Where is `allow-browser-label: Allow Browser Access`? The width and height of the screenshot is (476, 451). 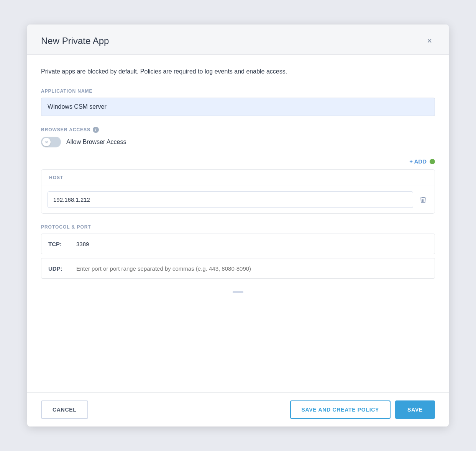
allow-browser-label: Allow Browser Access is located at coordinates (97, 142).